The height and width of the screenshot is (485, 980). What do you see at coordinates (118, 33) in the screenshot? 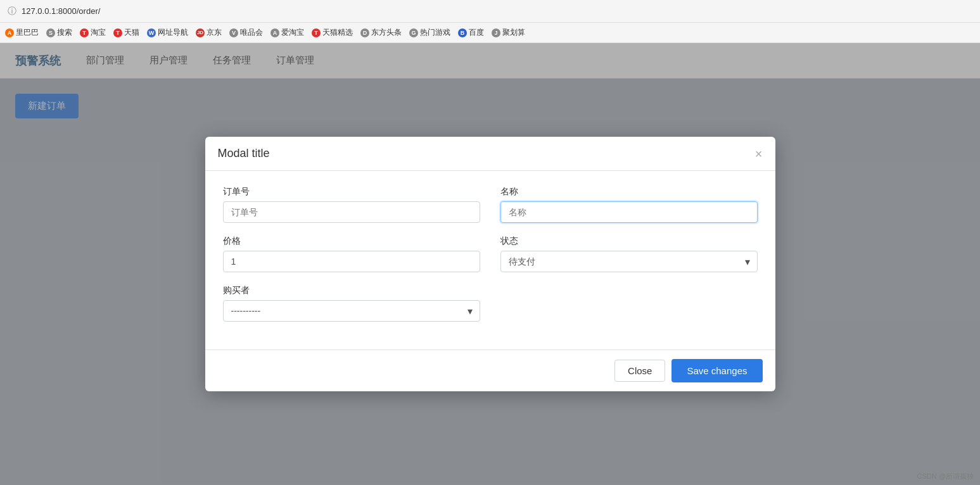
I see `tmall-icon: T` at bounding box center [118, 33].